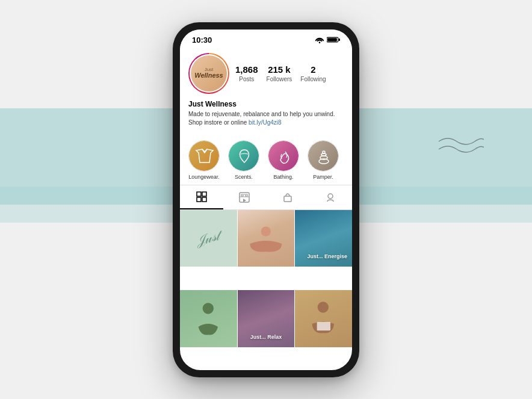 The height and width of the screenshot is (399, 532). What do you see at coordinates (247, 73) in the screenshot?
I see `stat-posts: 1,868 Posts` at bounding box center [247, 73].